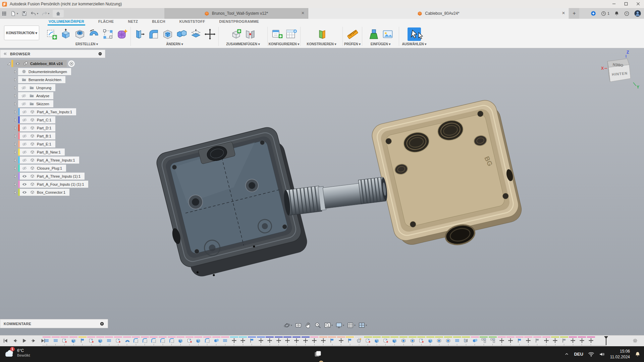  I want to click on browser-item: Analyse, so click(36, 96).